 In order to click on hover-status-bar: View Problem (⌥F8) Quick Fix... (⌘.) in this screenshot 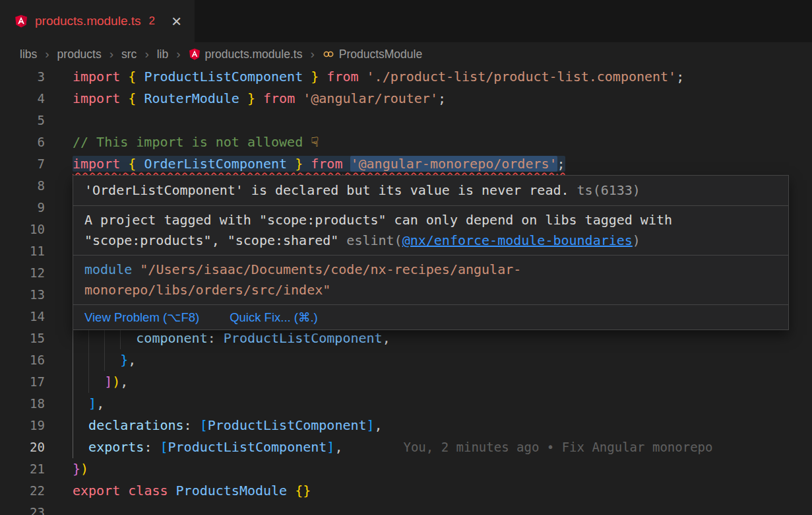, I will do `click(431, 317)`.